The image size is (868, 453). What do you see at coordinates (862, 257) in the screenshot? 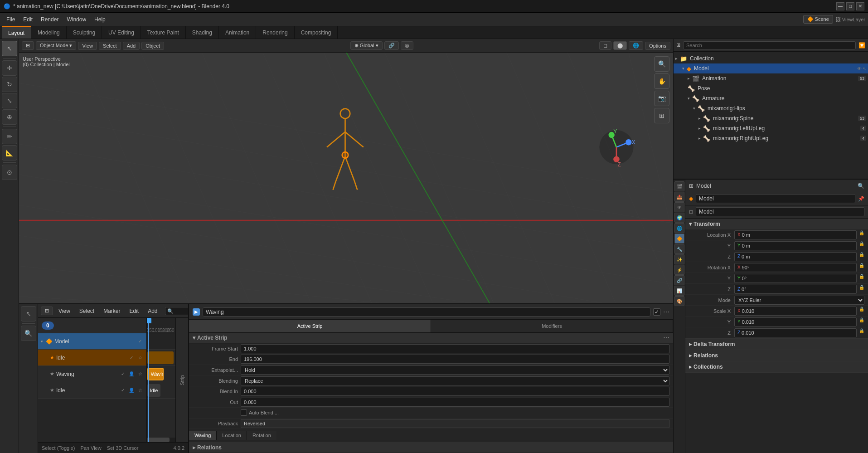
I see `loc-z-lock: 🔒` at bounding box center [862, 257].